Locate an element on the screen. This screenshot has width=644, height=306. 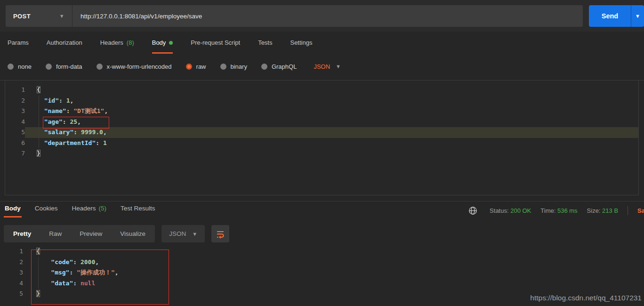
url-group: POST ▼ is located at coordinates (294, 16).